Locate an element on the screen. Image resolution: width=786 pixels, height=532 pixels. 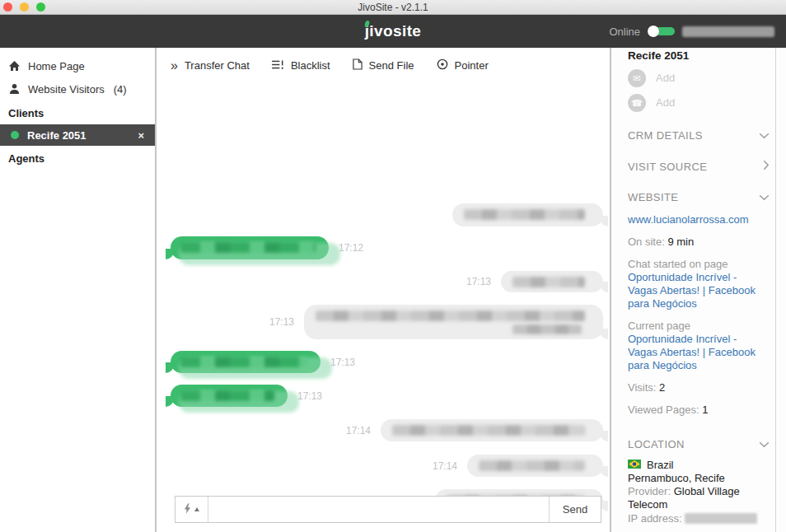
add-phone-label: Add is located at coordinates (666, 103).